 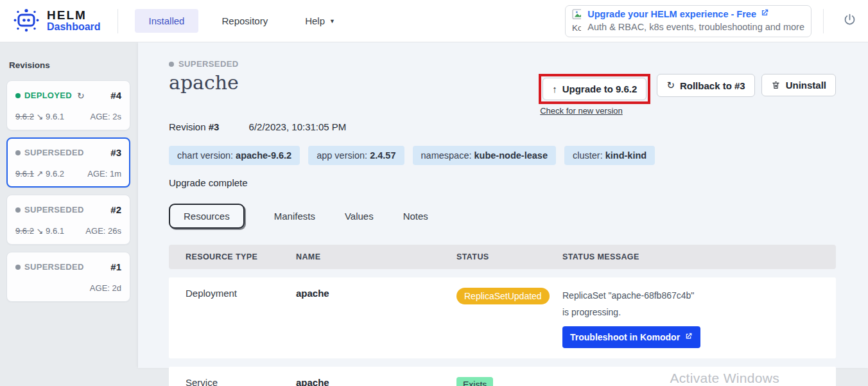 What do you see at coordinates (577, 28) in the screenshot?
I see `banner-image-alt-text: Komod` at bounding box center [577, 28].